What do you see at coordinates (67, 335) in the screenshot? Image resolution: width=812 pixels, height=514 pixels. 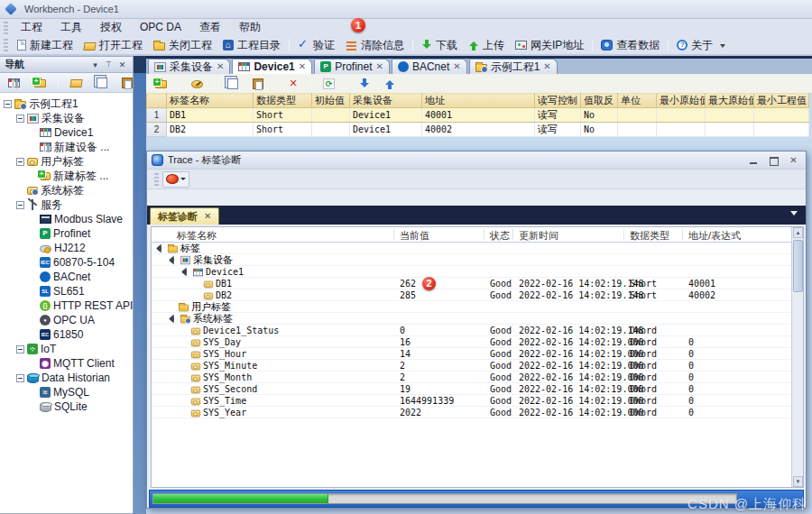 I see `nav-item-61850: IEC61850` at bounding box center [67, 335].